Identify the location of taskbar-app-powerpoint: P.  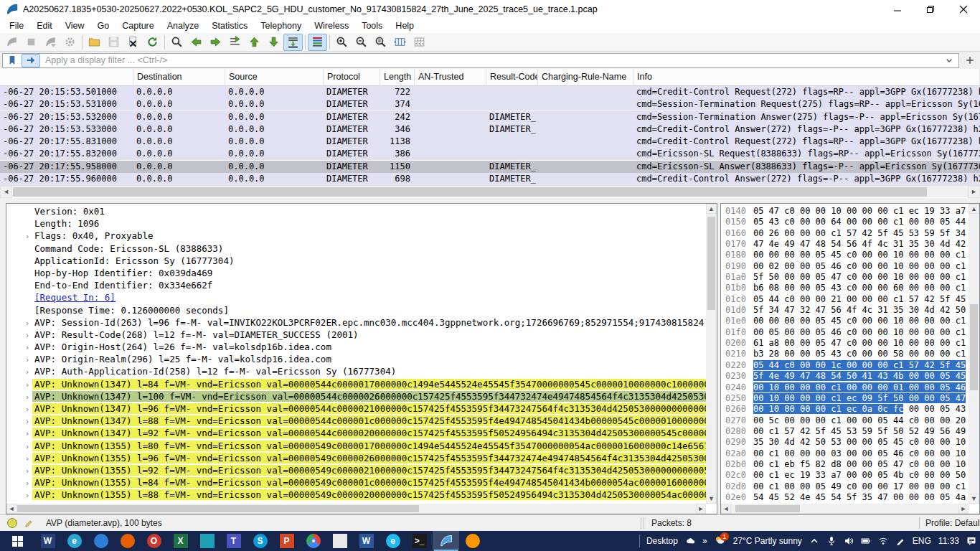
(287, 541).